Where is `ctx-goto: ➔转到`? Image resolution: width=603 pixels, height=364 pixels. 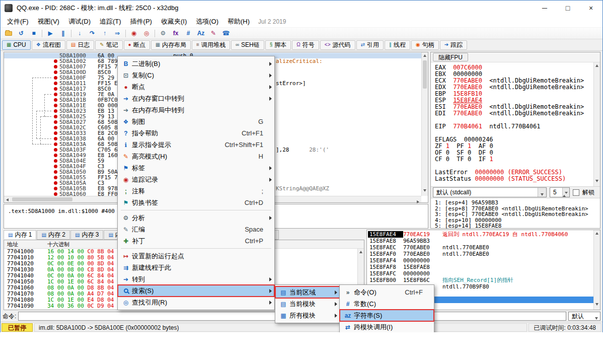 ctx-goto: ➔转到 is located at coordinates (196, 279).